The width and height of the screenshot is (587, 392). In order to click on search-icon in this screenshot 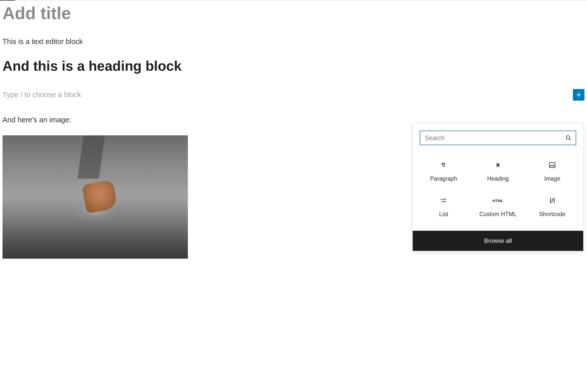, I will do `click(568, 138)`.